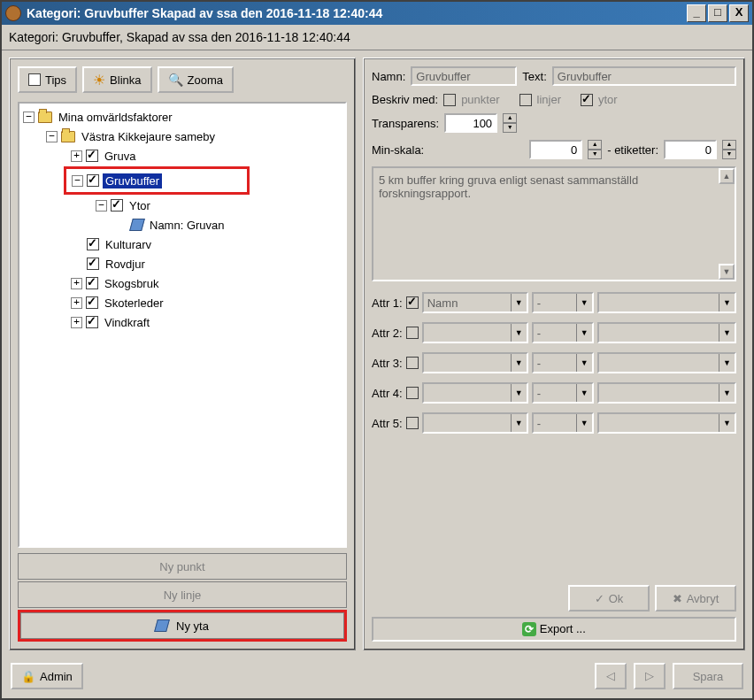 The width and height of the screenshot is (754, 700). What do you see at coordinates (644, 76) in the screenshot?
I see `text-field: Gruvbuffer` at bounding box center [644, 76].